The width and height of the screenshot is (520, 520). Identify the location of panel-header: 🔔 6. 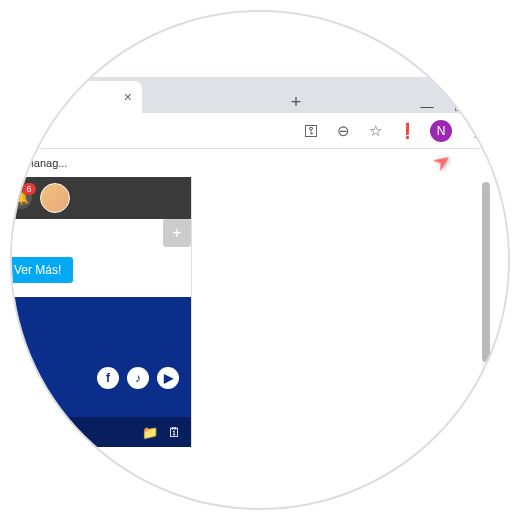
(100, 198).